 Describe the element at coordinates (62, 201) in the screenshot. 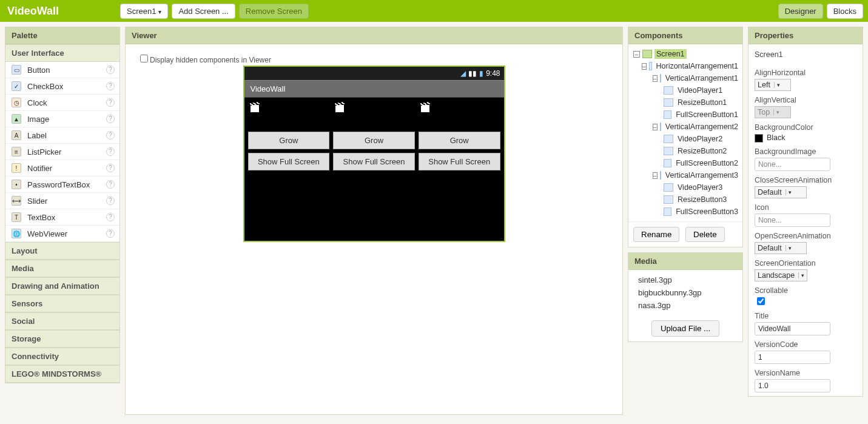

I see `palette-item-slider: ⟷Slider?` at that location.